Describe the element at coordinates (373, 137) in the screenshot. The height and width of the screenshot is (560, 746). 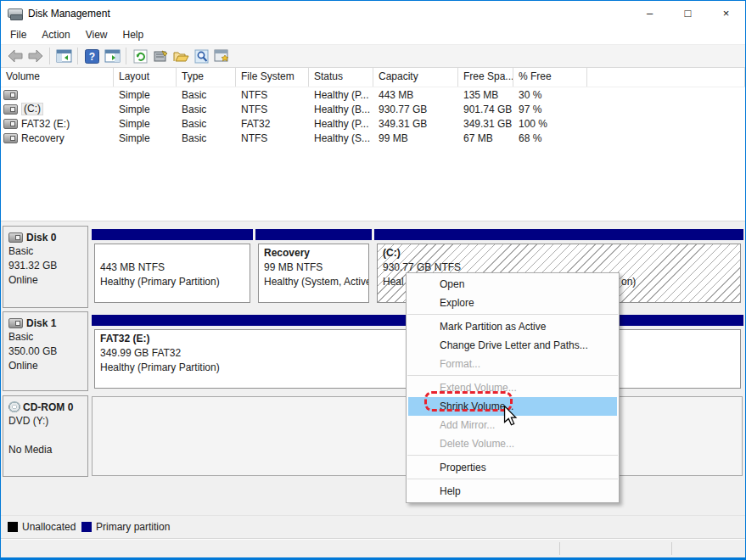
I see `volume-row-recovery: Recovery Simple Basic NTFS Healthy (S...…` at that location.